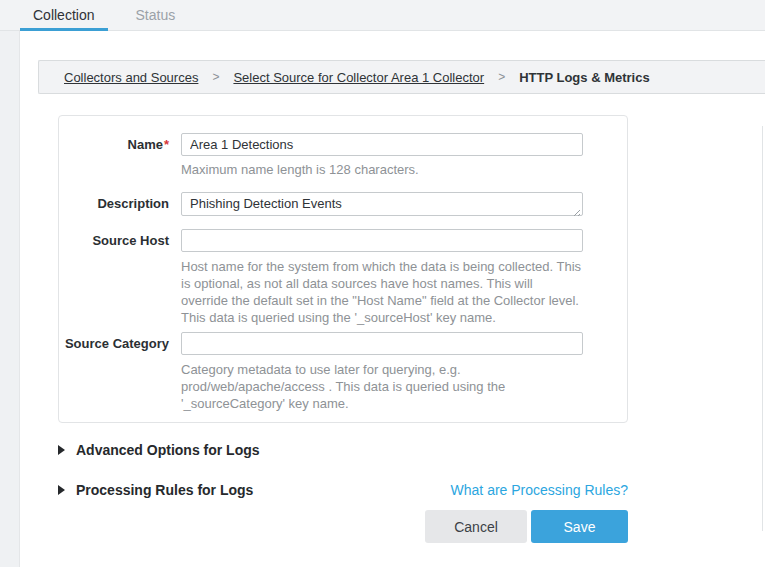 The height and width of the screenshot is (567, 765). I want to click on top-tab-bar: Collection Status, so click(382, 16).